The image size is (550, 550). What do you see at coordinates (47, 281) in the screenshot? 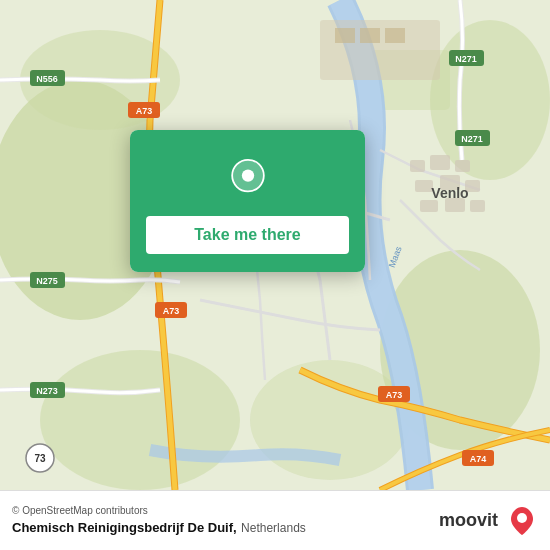
I see `svg-text: N275` at bounding box center [47, 281].